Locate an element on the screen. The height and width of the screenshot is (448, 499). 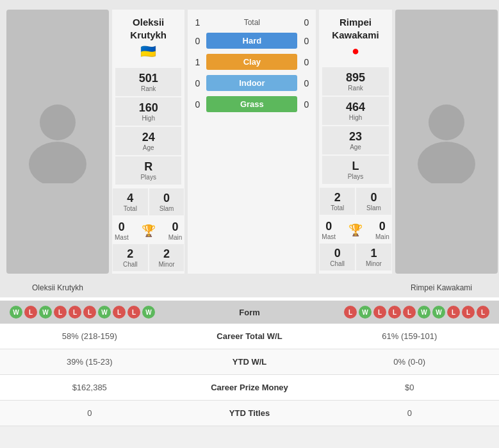
left-total-slam-row: 4 Total 0 Slam is located at coordinates (149, 202).